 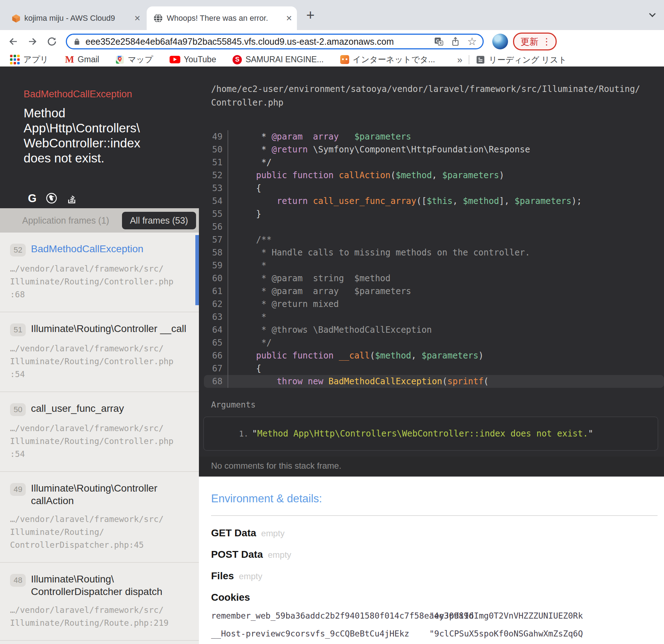 What do you see at coordinates (88, 59) in the screenshot?
I see `bookmark-label: Gmail` at bounding box center [88, 59].